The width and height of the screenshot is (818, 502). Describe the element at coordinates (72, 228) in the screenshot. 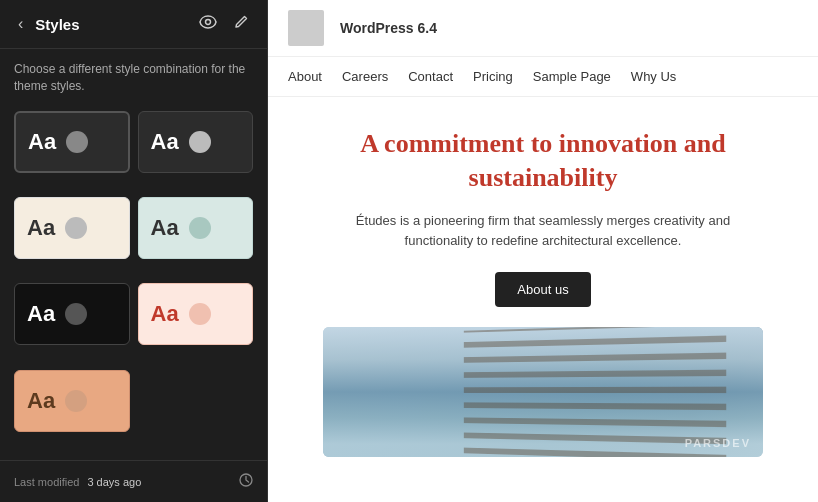

I see `style-card-warm-beige: Aa` at that location.